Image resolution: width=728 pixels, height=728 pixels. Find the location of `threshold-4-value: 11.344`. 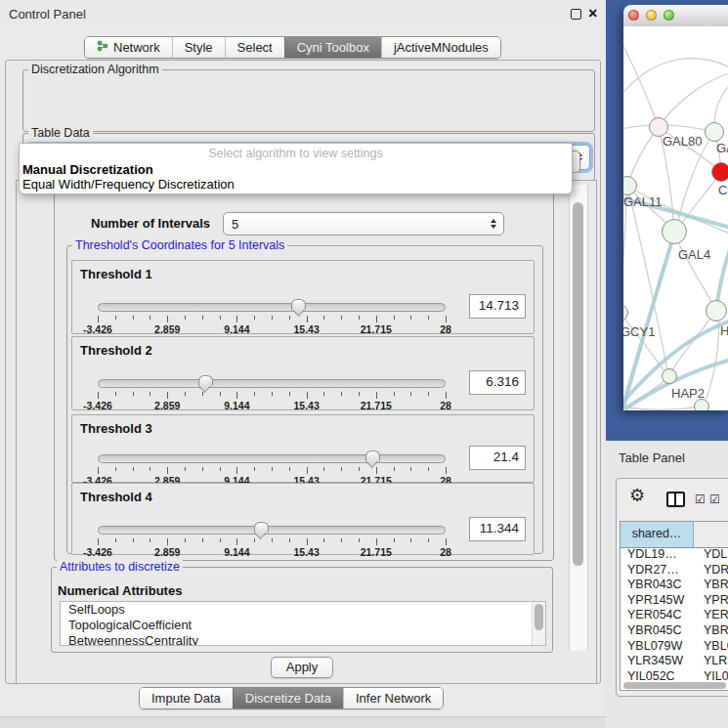

threshold-4-value: 11.344 is located at coordinates (497, 530).